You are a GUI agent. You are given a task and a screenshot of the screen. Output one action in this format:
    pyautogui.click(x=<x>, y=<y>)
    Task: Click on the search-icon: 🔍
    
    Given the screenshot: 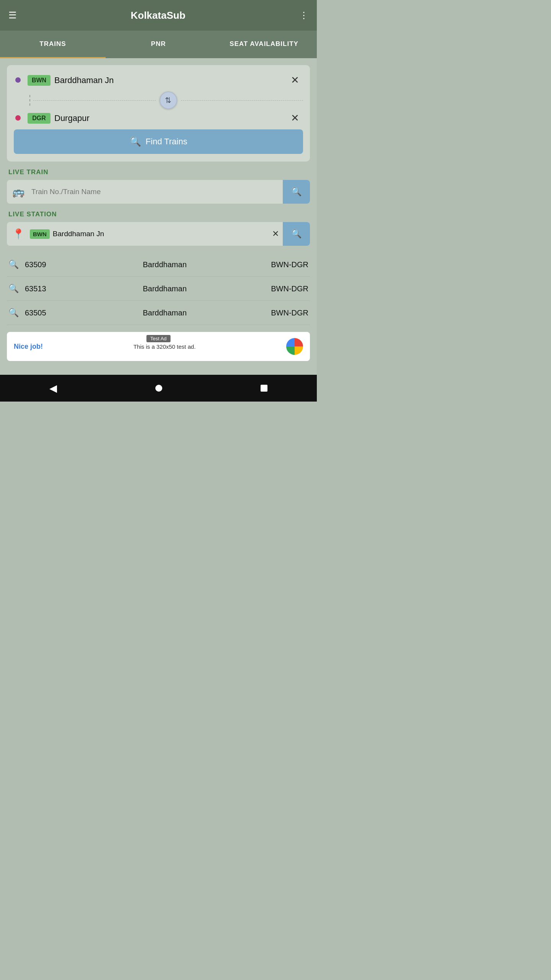 What is the action you would take?
    pyautogui.click(x=135, y=142)
    